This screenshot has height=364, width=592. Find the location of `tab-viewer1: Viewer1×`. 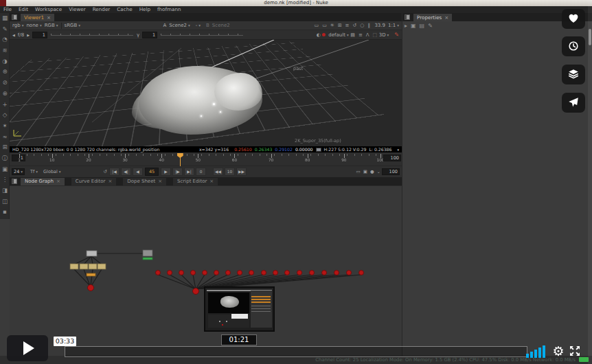

tab-viewer1: Viewer1× is located at coordinates (37, 18).